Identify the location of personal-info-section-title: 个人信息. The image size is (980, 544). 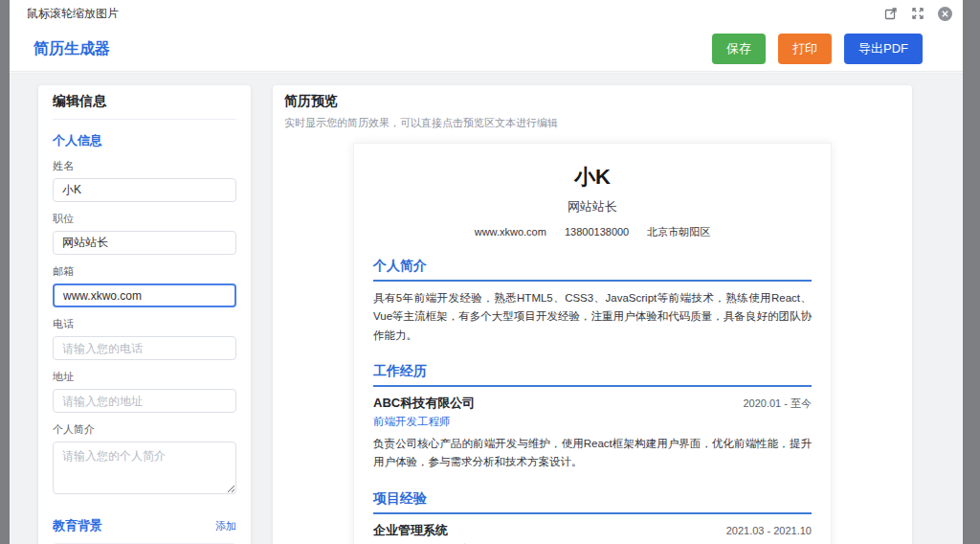
(145, 141).